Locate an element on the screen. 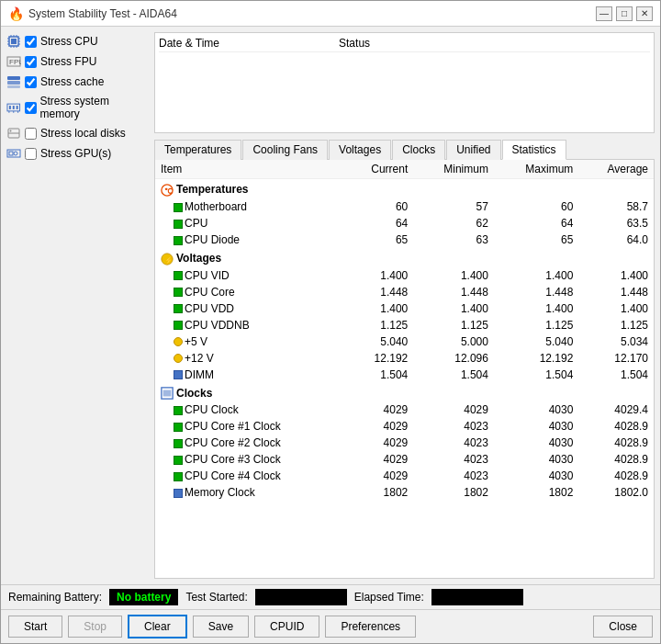  yellow-icon is located at coordinates (178, 358).